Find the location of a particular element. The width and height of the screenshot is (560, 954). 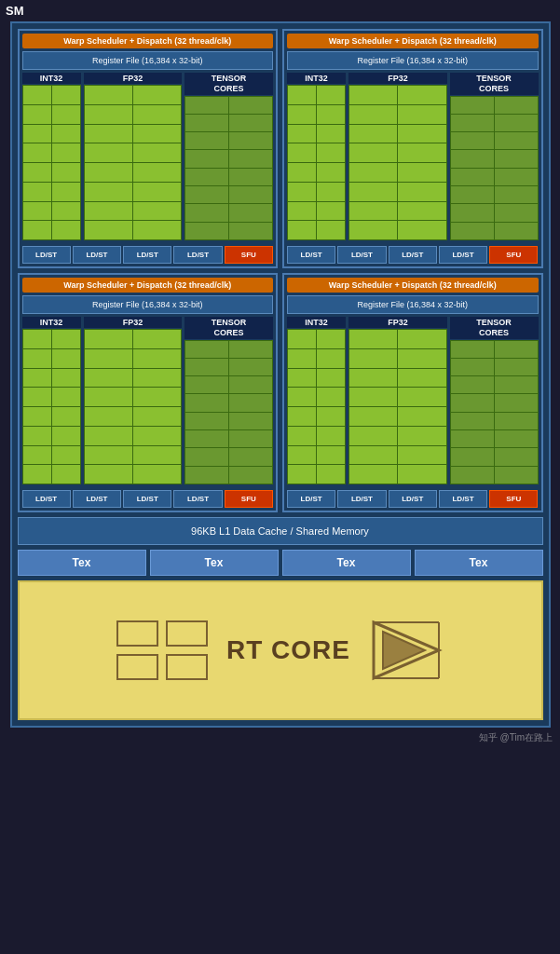

ld-sfu-row-2: LD/ST LD/ST LD/ST LD/ST SFU is located at coordinates (413, 255).